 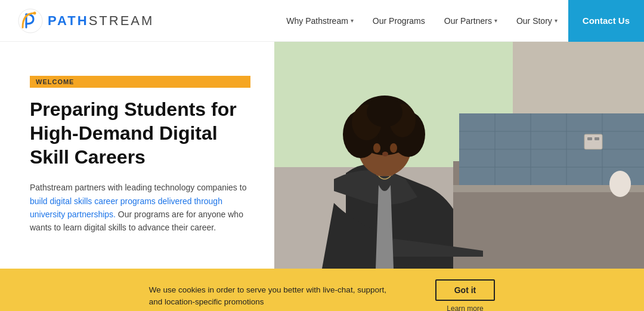 What do you see at coordinates (465, 290) in the screenshot?
I see `got-it-button: Got it` at bounding box center [465, 290].